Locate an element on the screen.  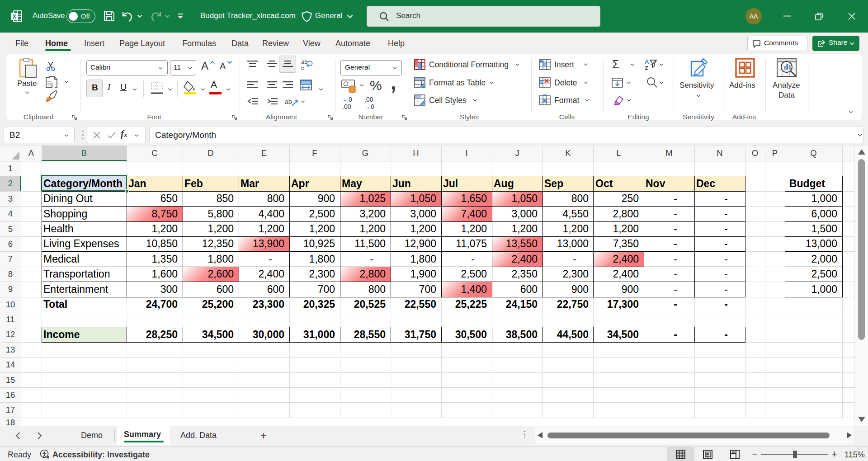
svg-text: X is located at coordinates (14, 16).